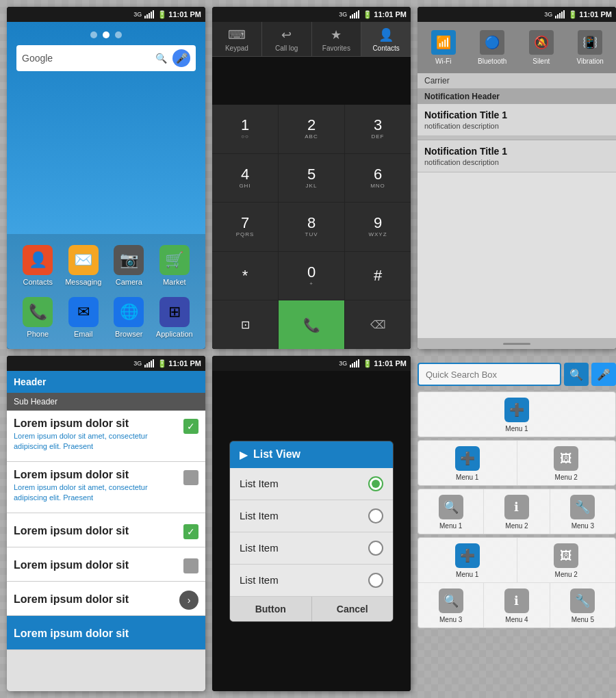 The width and height of the screenshot is (616, 698). What do you see at coordinates (311, 454) in the screenshot?
I see `dialog-header: ▶ List View` at bounding box center [311, 454].